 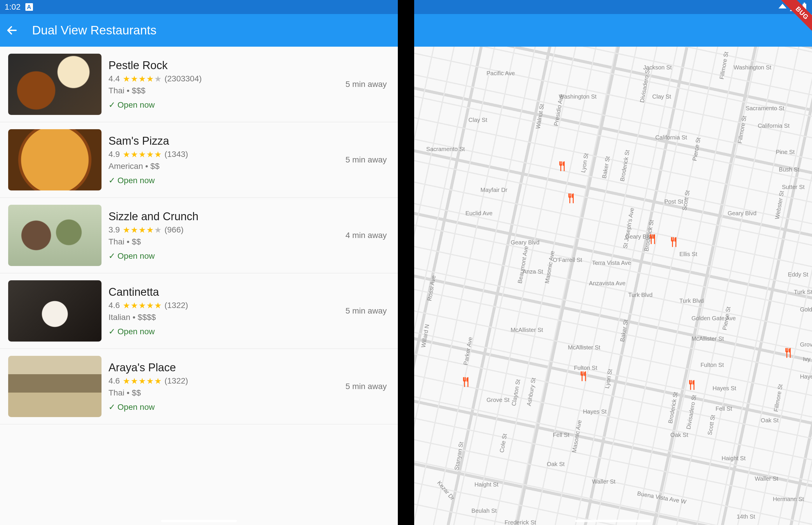 What do you see at coordinates (223, 85) in the screenshot?
I see `restaurant-info: Pestle Rock4.4★★★★★(2303304)Thai • $$$✓ …` at bounding box center [223, 85].